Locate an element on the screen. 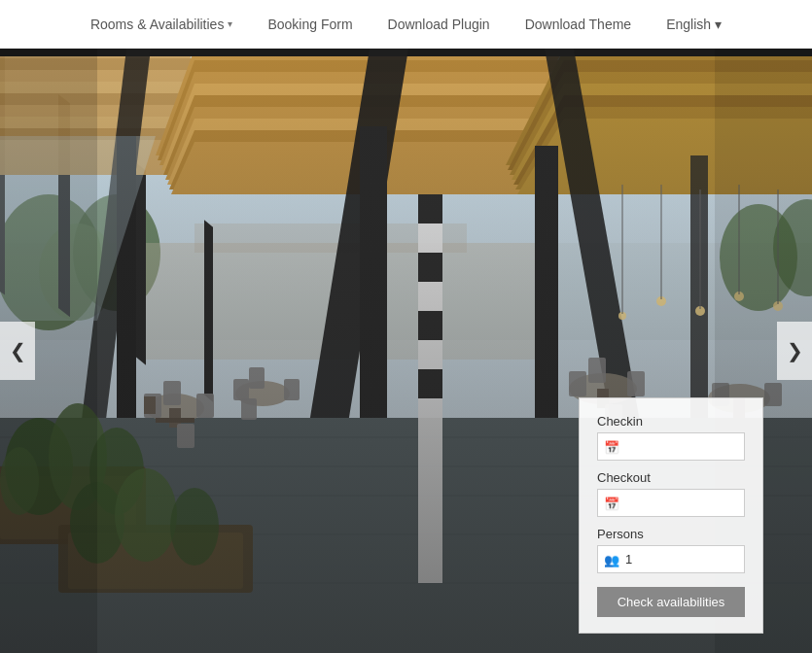 This screenshot has width=812, height=653. chevron-right-icon: ❯ is located at coordinates (795, 351).